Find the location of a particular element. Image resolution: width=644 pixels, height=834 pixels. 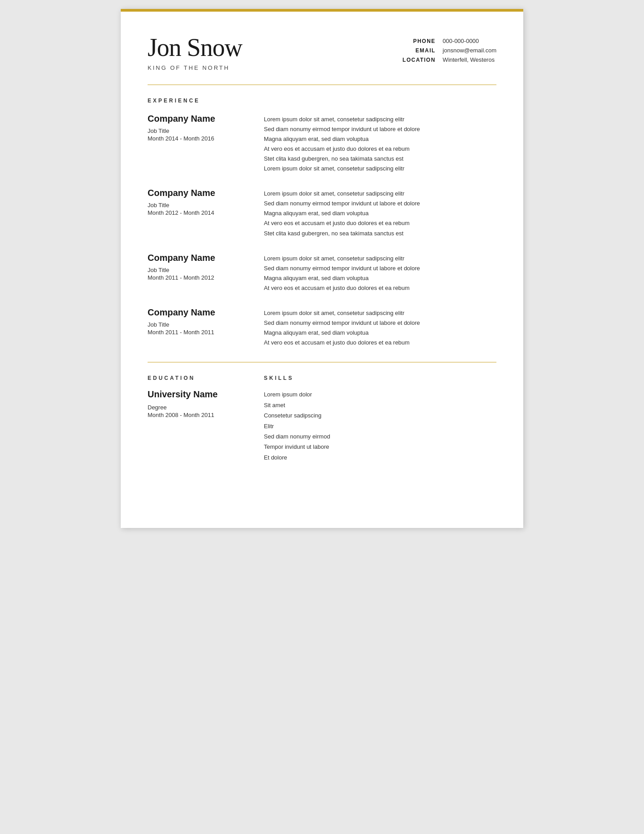

education-column: EDUCATION University Name Degree Month 2… is located at coordinates (197, 419).